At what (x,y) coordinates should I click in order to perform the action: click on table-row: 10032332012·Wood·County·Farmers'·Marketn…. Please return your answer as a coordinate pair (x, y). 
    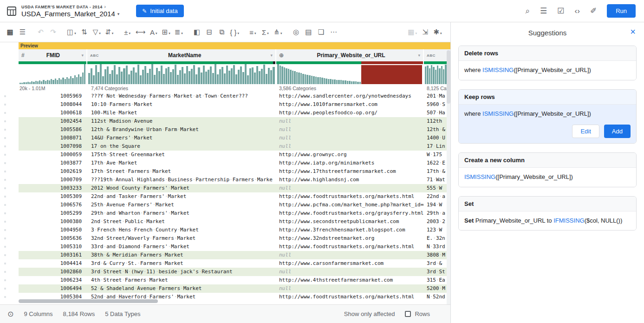
    Looking at the image, I should click on (225, 188).